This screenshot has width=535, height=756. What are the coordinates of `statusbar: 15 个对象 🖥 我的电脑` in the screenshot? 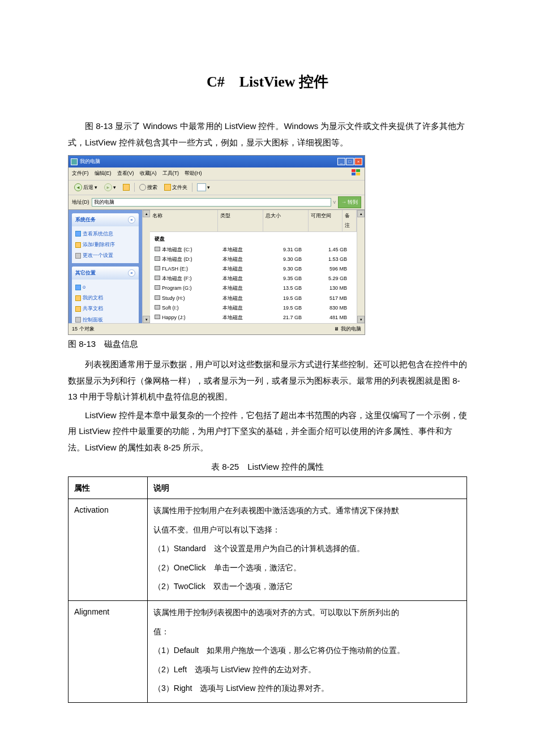 It's located at (216, 329).